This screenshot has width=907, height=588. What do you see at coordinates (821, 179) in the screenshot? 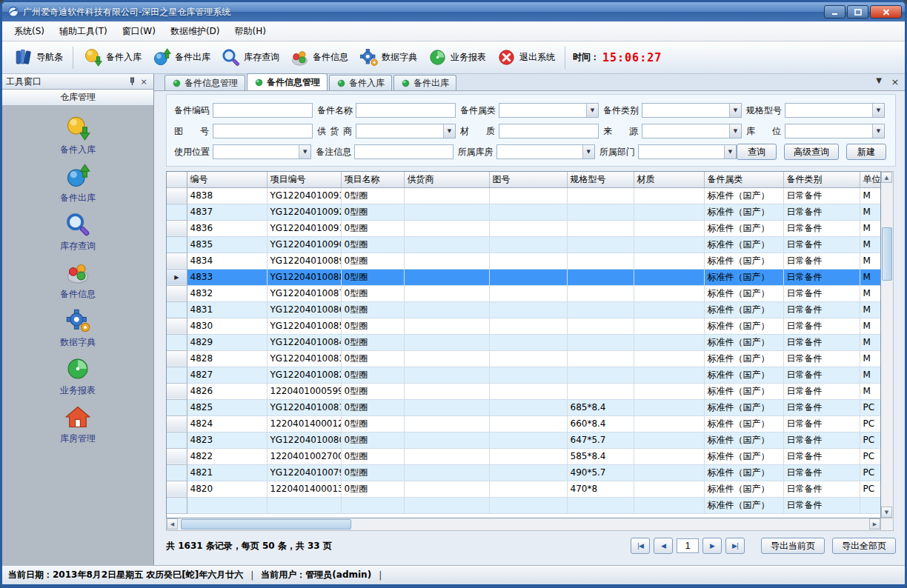
I see `column-header: 备件类别` at bounding box center [821, 179].